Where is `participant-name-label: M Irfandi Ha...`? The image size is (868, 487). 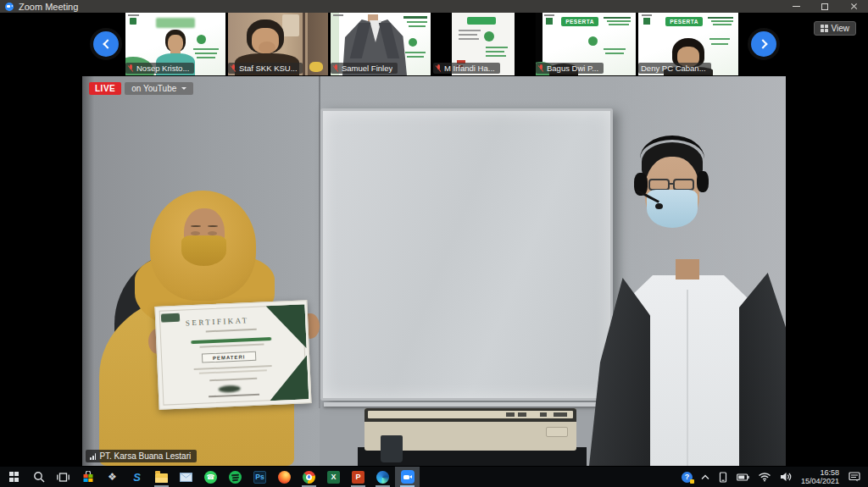 participant-name-label: M Irfandi Ha... is located at coordinates (466, 68).